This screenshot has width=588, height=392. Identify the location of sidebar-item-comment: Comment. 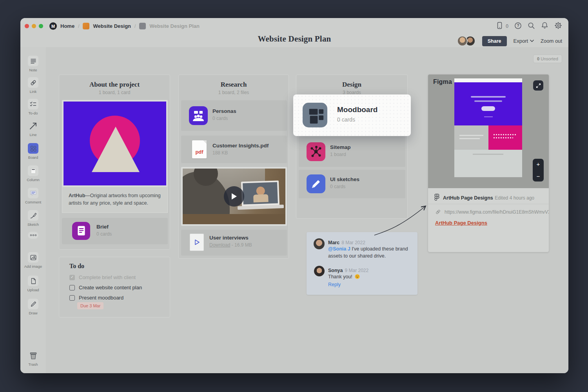
(33, 196).